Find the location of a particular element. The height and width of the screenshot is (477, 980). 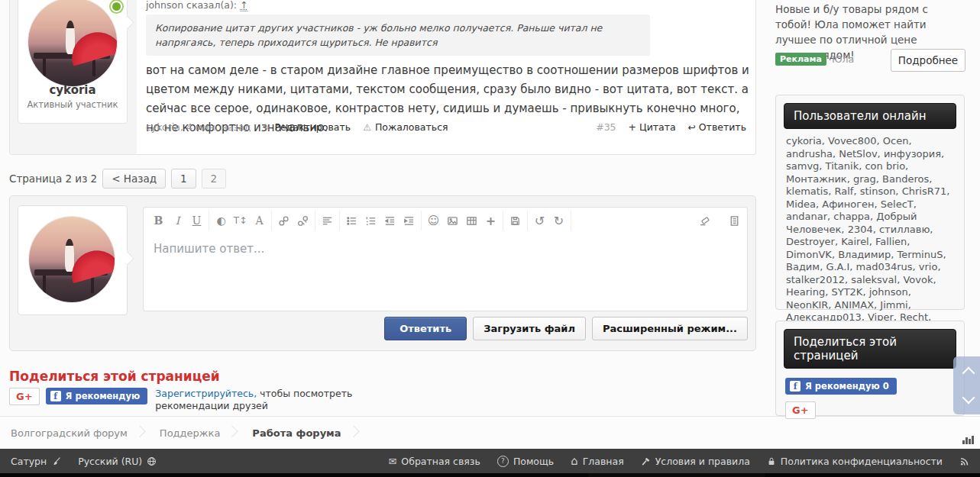

online-users-list: cykoria, Vovec800, Ocen, andrusha, NetSl… is located at coordinates (870, 236).